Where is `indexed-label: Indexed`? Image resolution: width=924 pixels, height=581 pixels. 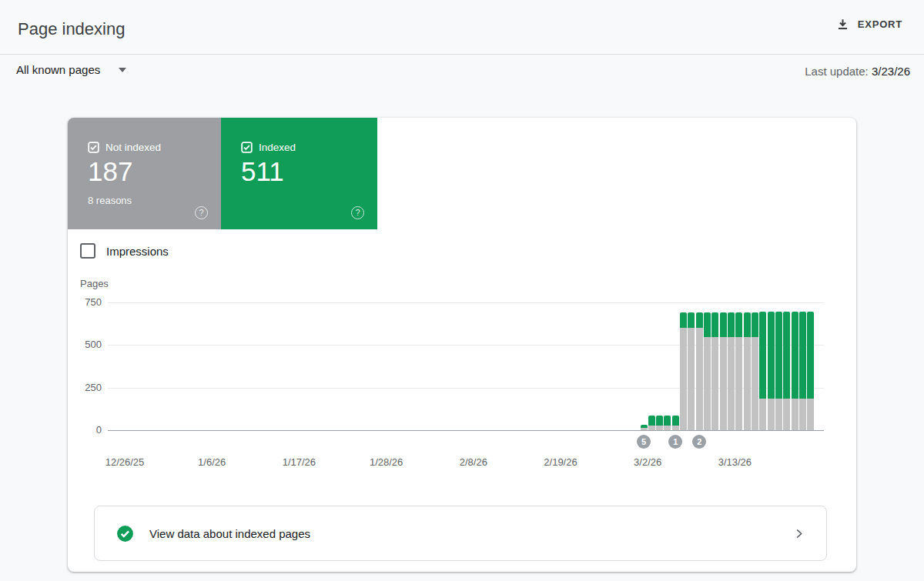
indexed-label: Indexed is located at coordinates (277, 148).